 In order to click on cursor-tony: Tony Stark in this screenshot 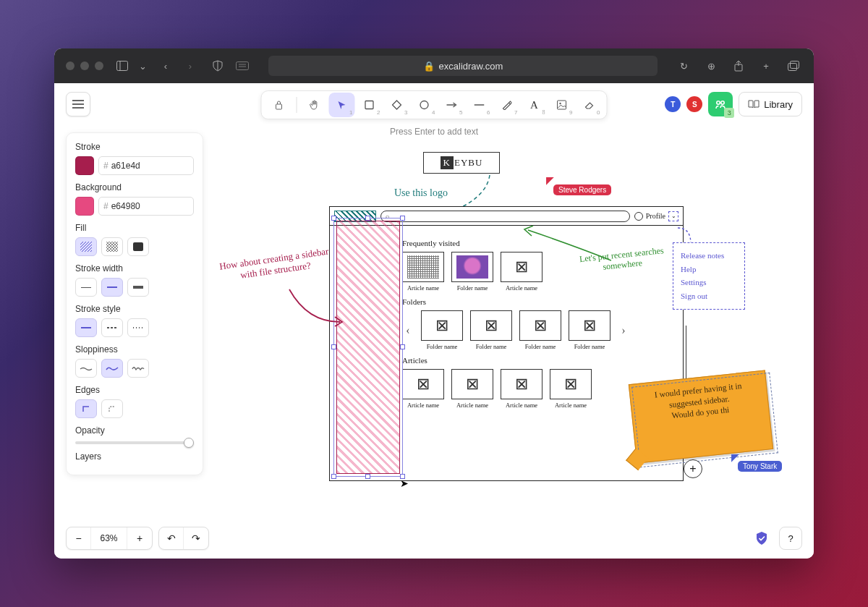, I will do `click(760, 466)`.